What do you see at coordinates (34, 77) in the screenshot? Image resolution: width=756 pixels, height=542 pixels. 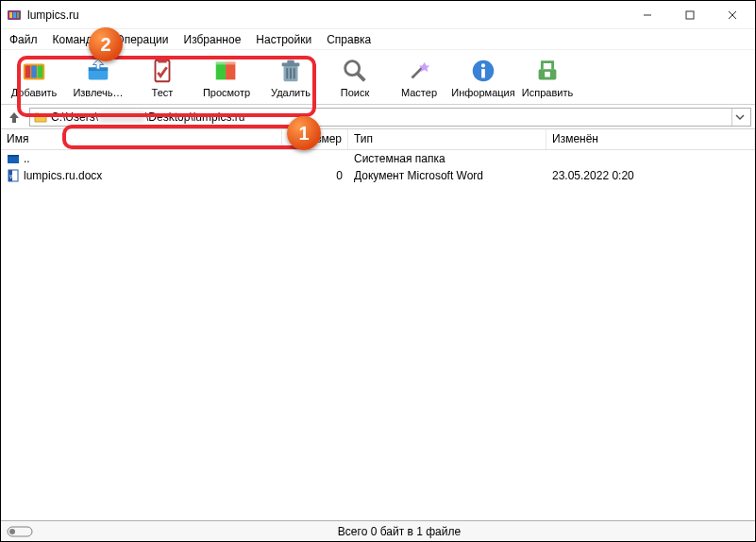 I see `add-button: Добавить` at bounding box center [34, 77].